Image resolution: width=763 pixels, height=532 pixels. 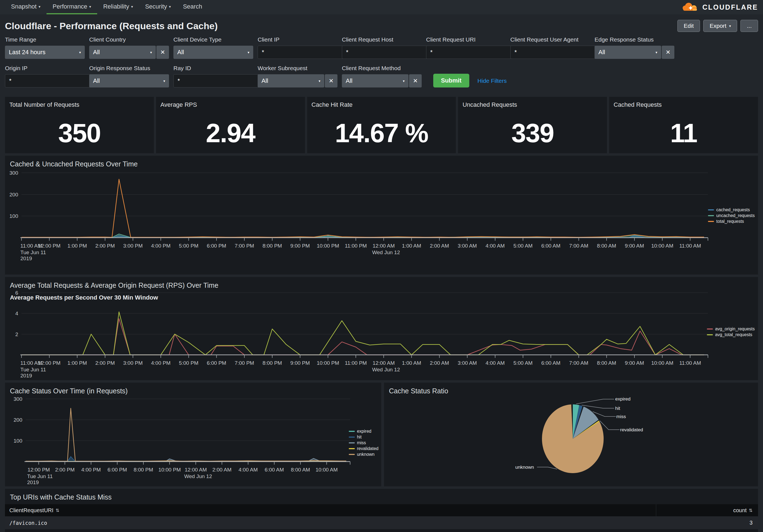 I want to click on table-row: /favicon.ico 3, so click(x=382, y=523).